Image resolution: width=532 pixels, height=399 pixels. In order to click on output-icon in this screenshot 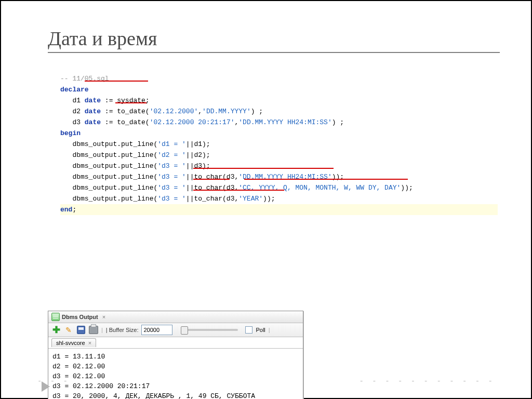, I will do `click(56, 317)`.